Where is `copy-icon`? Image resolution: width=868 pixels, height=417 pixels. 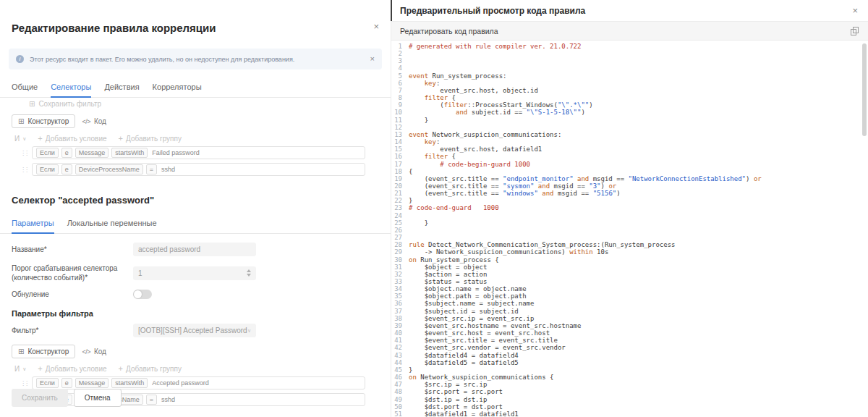 copy-icon is located at coordinates (854, 30).